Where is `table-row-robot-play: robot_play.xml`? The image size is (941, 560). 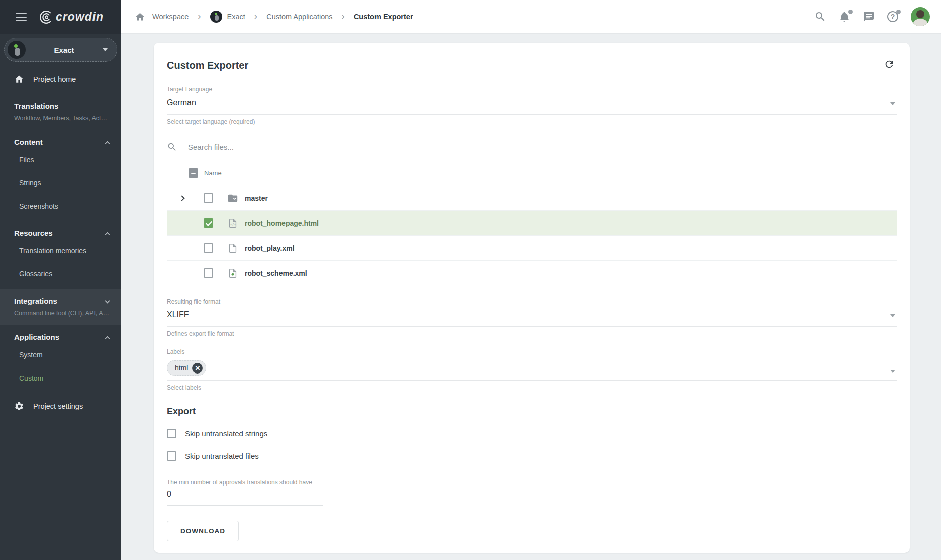 table-row-robot-play: robot_play.xml is located at coordinates (532, 248).